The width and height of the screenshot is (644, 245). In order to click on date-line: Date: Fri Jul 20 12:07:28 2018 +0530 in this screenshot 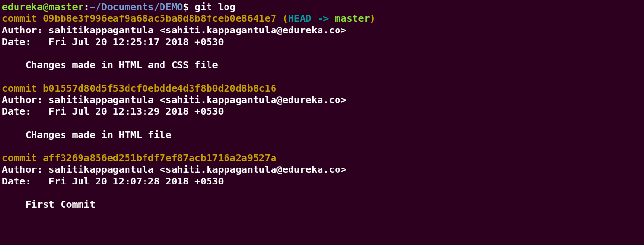, I will do `click(113, 181)`.